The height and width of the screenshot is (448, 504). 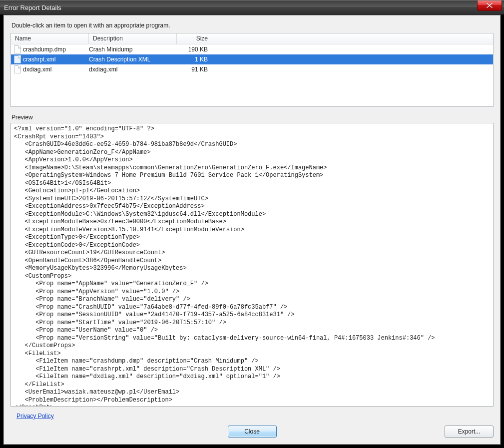 What do you see at coordinates (51, 59) in the screenshot?
I see `cell-name: crashrpt.xml` at bounding box center [51, 59].